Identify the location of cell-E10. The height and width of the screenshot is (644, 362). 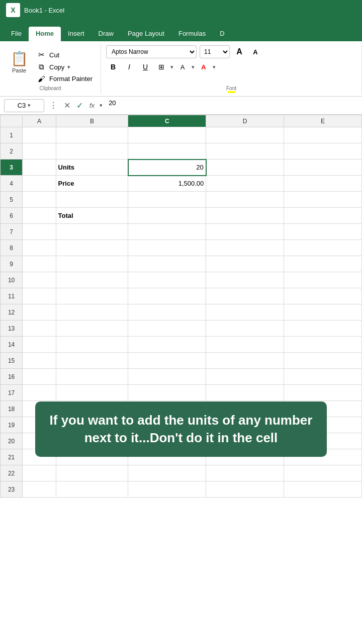
(323, 280).